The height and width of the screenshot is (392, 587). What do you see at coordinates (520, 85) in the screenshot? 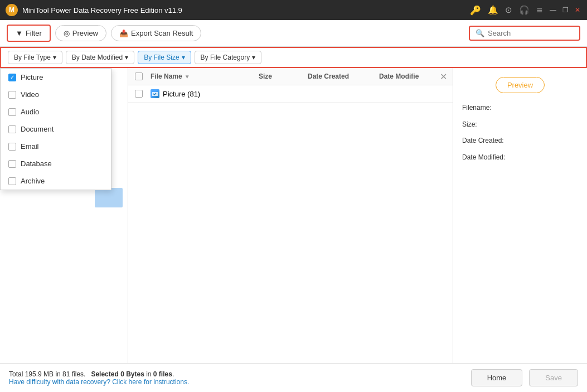
I see `preview-panel-button: Preview` at bounding box center [520, 85].